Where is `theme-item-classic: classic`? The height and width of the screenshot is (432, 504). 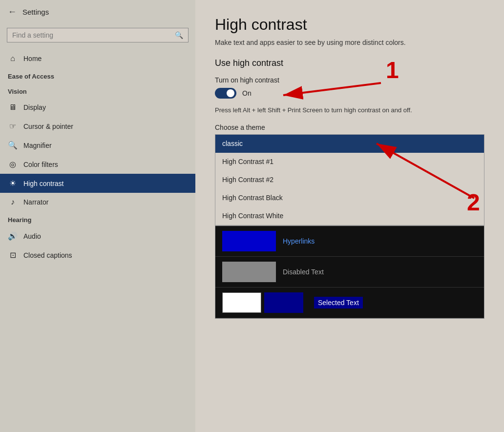 theme-item-classic: classic is located at coordinates (350, 144).